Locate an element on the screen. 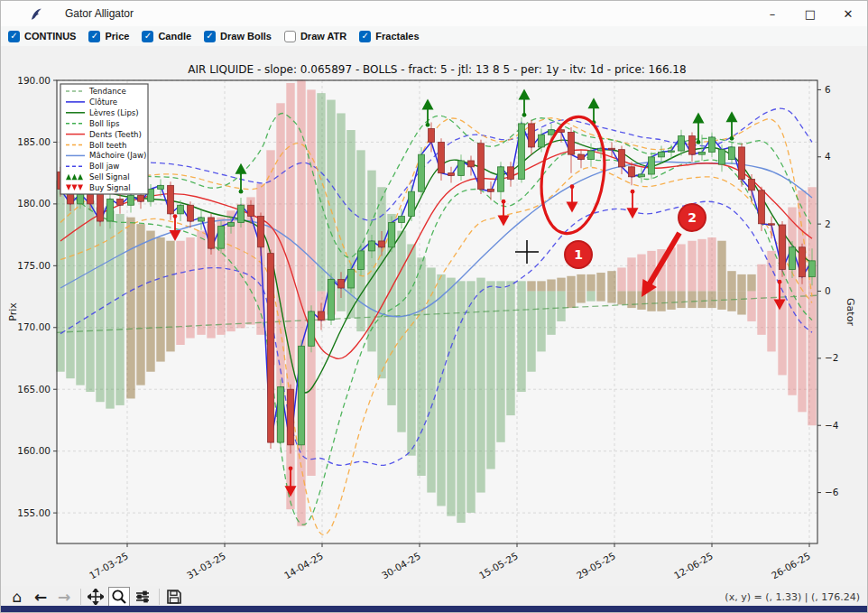 The height and width of the screenshot is (613, 868). forward-button: → is located at coordinates (64, 597).